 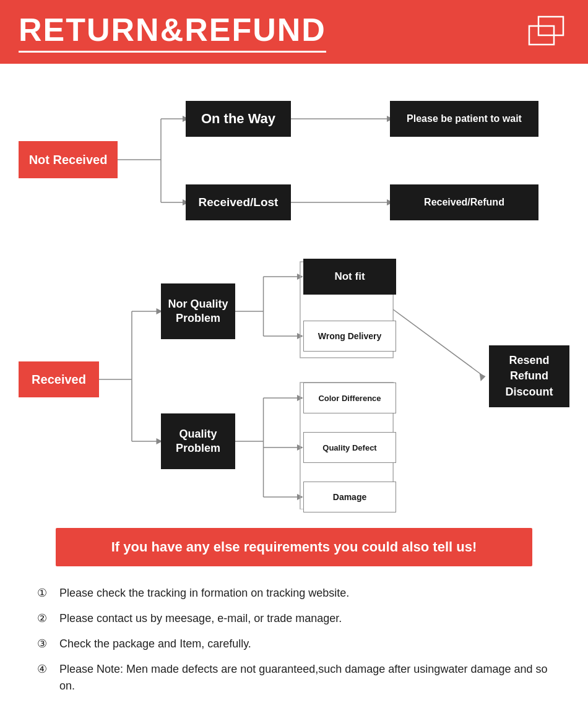 What do you see at coordinates (349, 277) in the screenshot?
I see `not-fit-label: Not fit` at bounding box center [349, 277].